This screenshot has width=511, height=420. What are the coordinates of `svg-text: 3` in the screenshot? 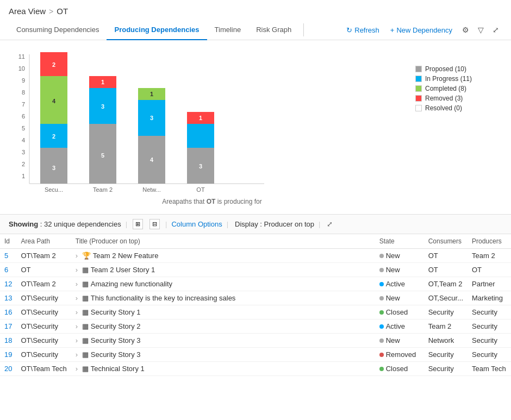 It's located at (201, 166).